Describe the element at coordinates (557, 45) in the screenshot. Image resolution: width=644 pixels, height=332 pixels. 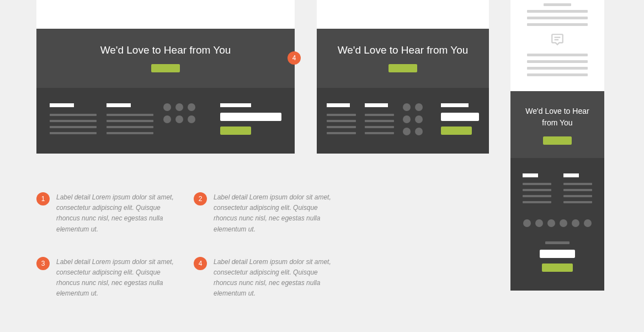
I see `mobile-content` at that location.